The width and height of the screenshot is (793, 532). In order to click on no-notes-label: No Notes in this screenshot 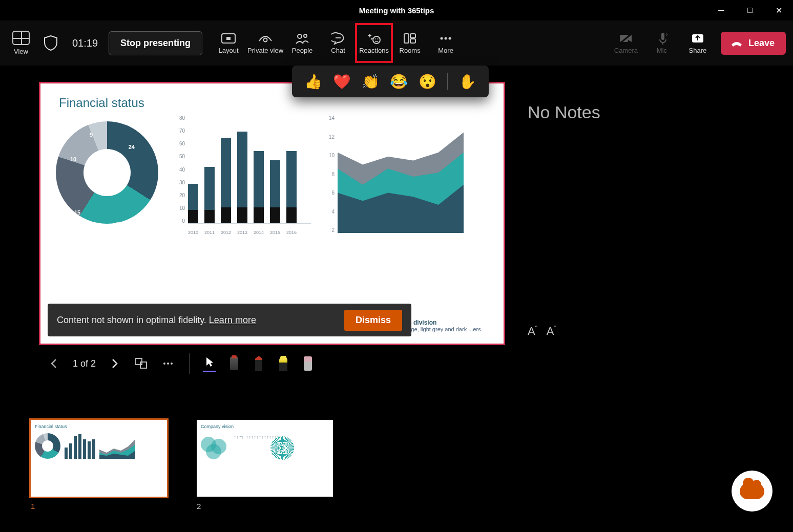, I will do `click(655, 113)`.